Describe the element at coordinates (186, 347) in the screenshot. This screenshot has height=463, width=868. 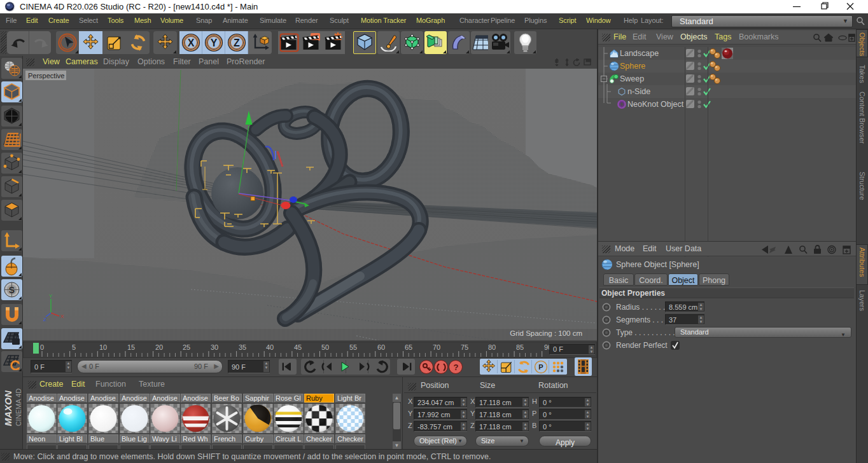
I see `svg-text: 25` at that location.